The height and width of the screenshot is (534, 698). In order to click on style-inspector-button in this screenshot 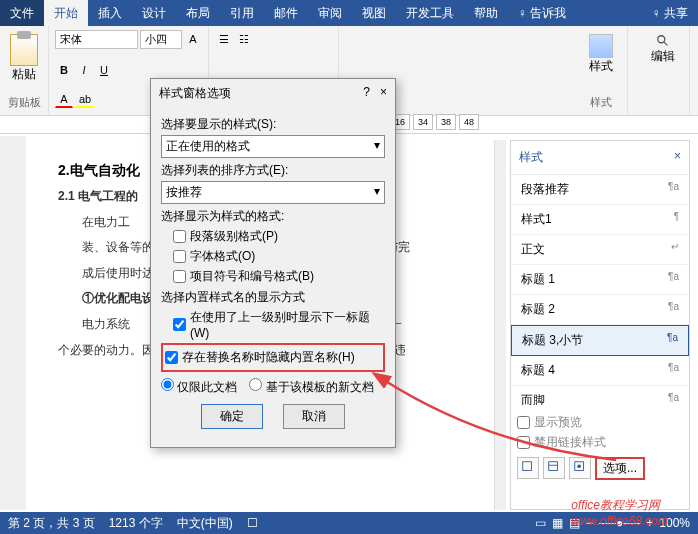, I will do `click(554, 468)`.